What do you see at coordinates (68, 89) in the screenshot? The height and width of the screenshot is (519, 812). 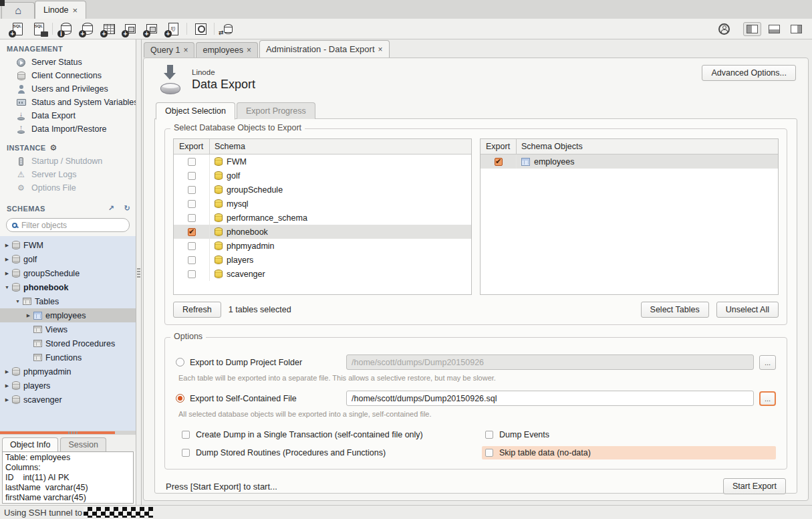 I see `sidebar-item-users-privileges: Users and Privileges` at bounding box center [68, 89].